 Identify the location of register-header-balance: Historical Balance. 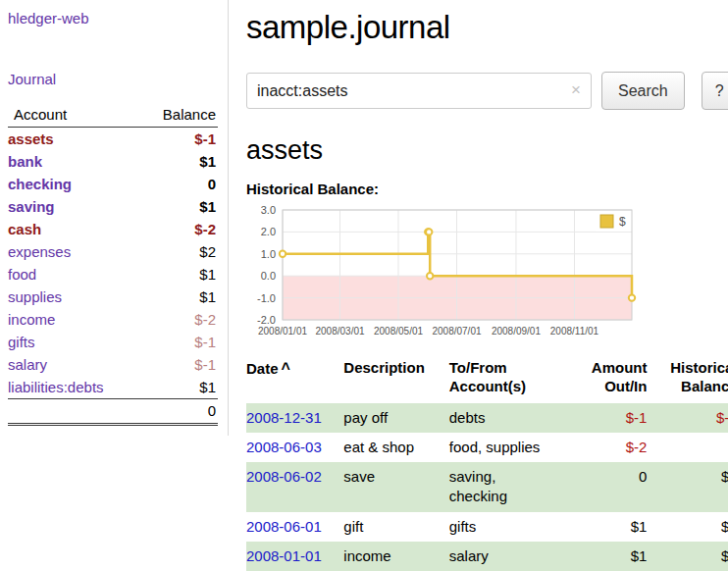
(687, 381).